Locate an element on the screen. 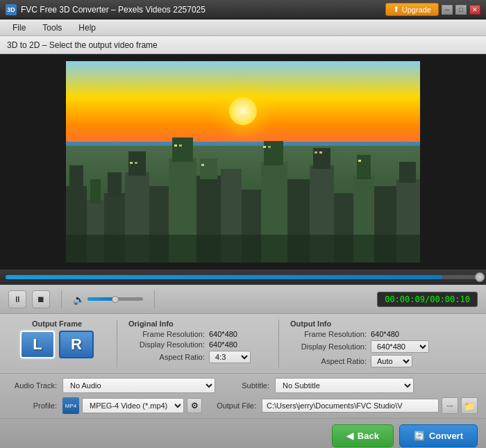 The image size is (486, 448). output-file-input is located at coordinates (350, 406).